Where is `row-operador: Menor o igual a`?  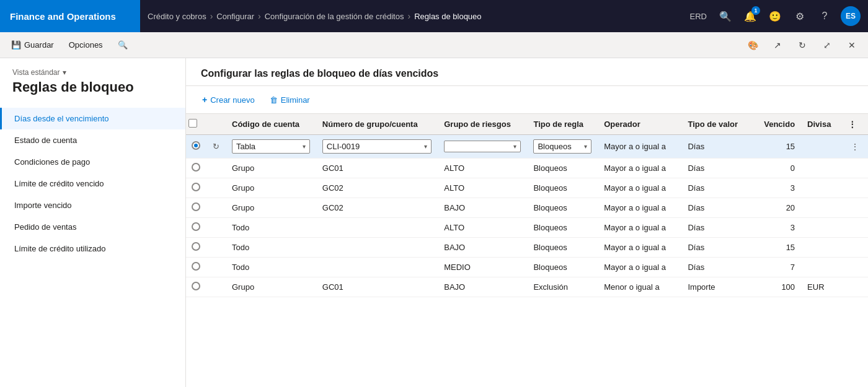 row-operador: Menor o igual a is located at coordinates (640, 287).